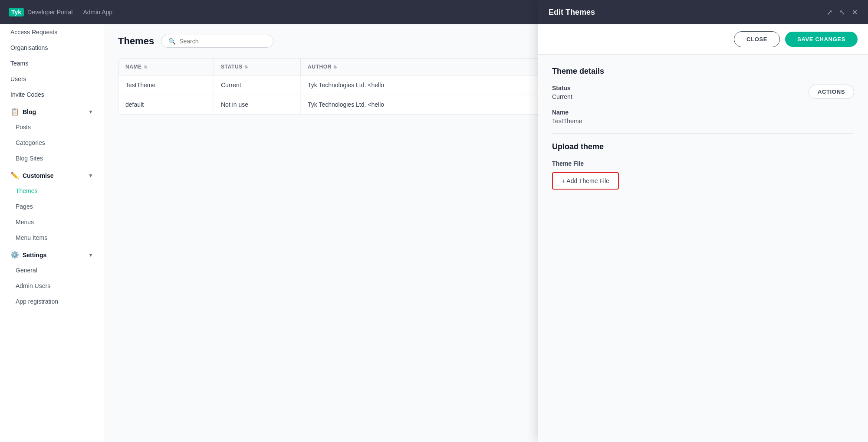 This screenshot has height=442, width=868. What do you see at coordinates (52, 127) in the screenshot?
I see `sidebar-item-posts: Posts` at bounding box center [52, 127].